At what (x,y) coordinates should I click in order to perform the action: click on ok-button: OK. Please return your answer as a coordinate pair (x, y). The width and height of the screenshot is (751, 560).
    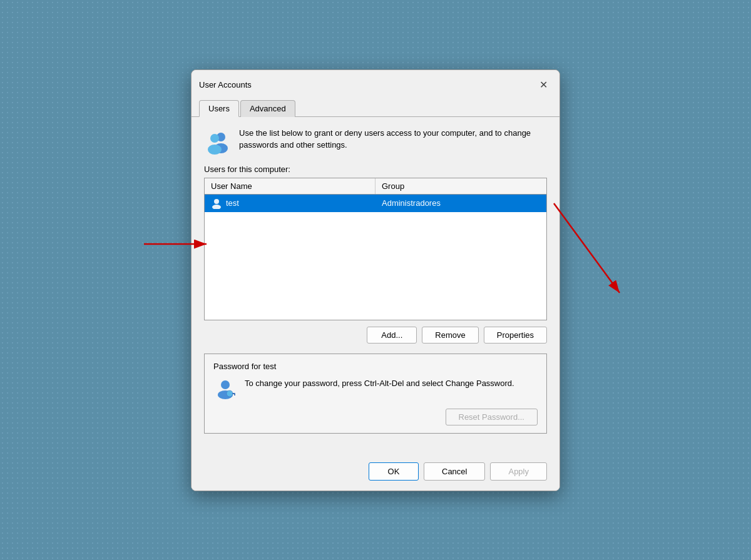
    Looking at the image, I should click on (394, 472).